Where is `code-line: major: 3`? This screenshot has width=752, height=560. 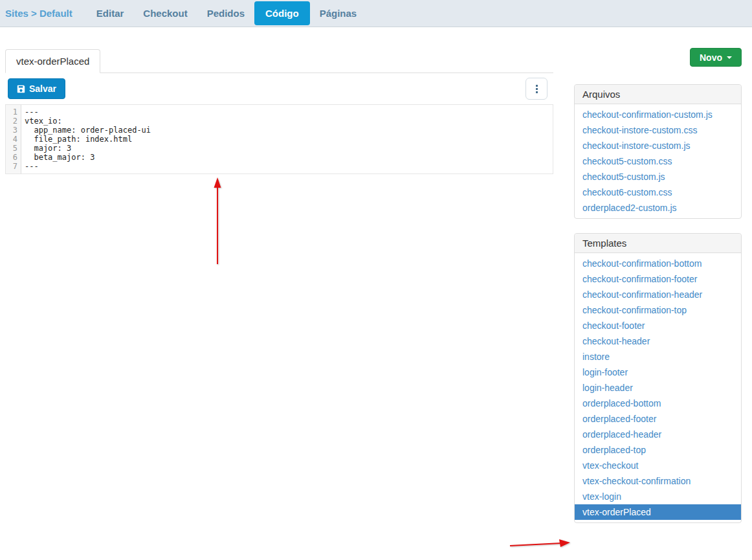
code-line: major: 3 is located at coordinates (289, 148).